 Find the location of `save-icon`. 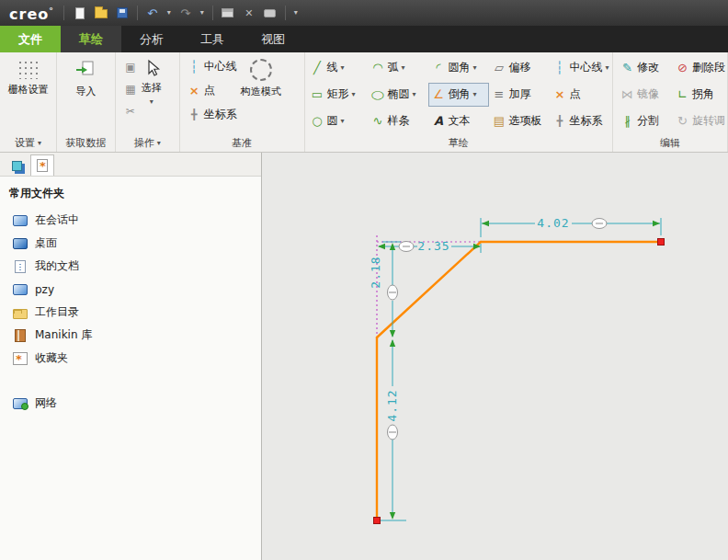

save-icon is located at coordinates (122, 13).